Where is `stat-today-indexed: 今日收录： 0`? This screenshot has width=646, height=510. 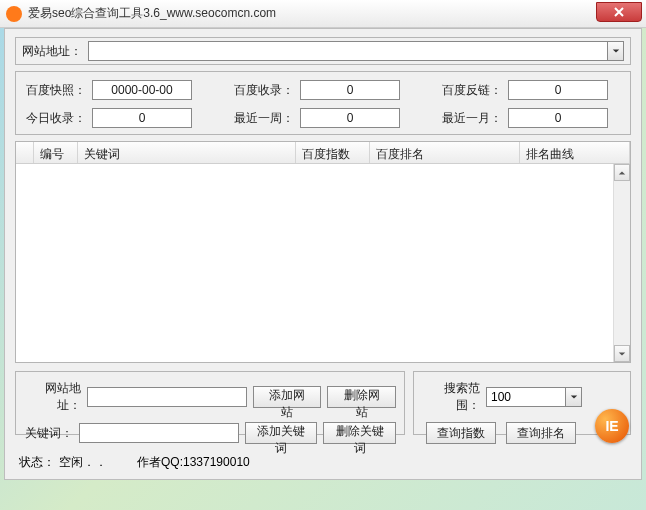 stat-today-indexed: 今日收录： 0 is located at coordinates (115, 118).